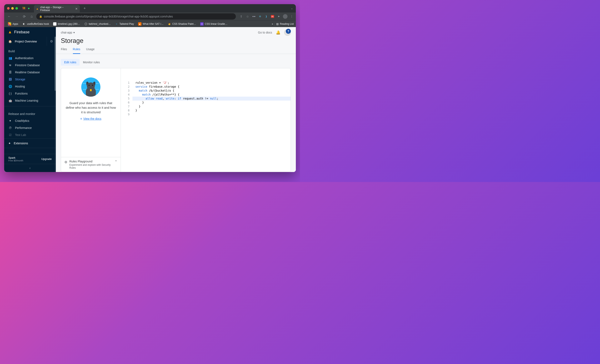 The width and height of the screenshot is (600, 364). I want to click on bookmark-item: ≈Tailwind Play, so click(124, 24).